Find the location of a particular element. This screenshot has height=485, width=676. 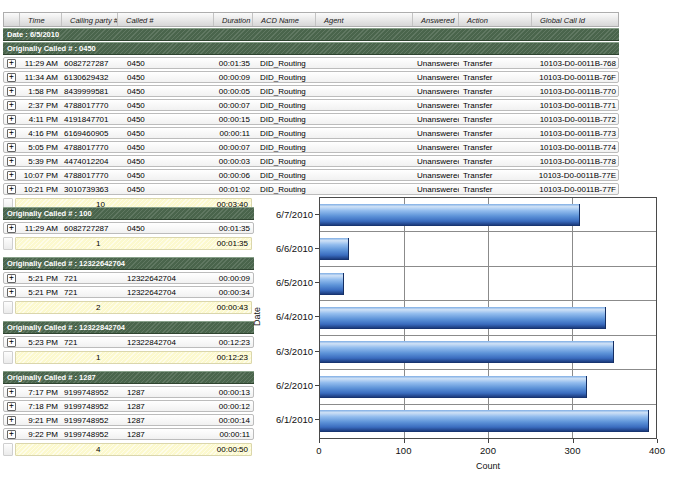

column-header-action: Action is located at coordinates (496, 20).